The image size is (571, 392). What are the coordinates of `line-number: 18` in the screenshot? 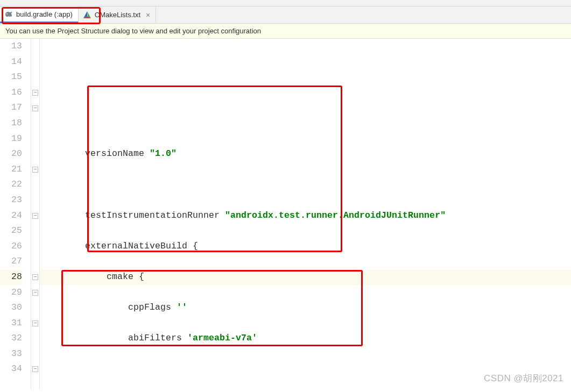 It's located at (11, 124).